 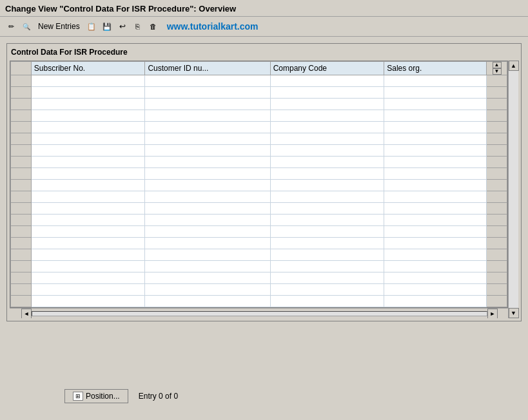 What do you see at coordinates (92, 26) in the screenshot?
I see `copy-button: 📋` at bounding box center [92, 26].